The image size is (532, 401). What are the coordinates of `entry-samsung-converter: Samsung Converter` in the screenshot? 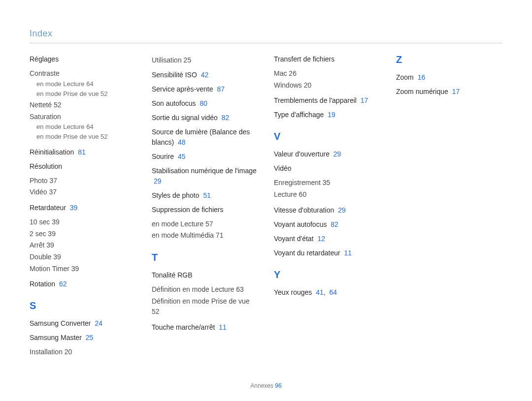 It's located at (60, 323).